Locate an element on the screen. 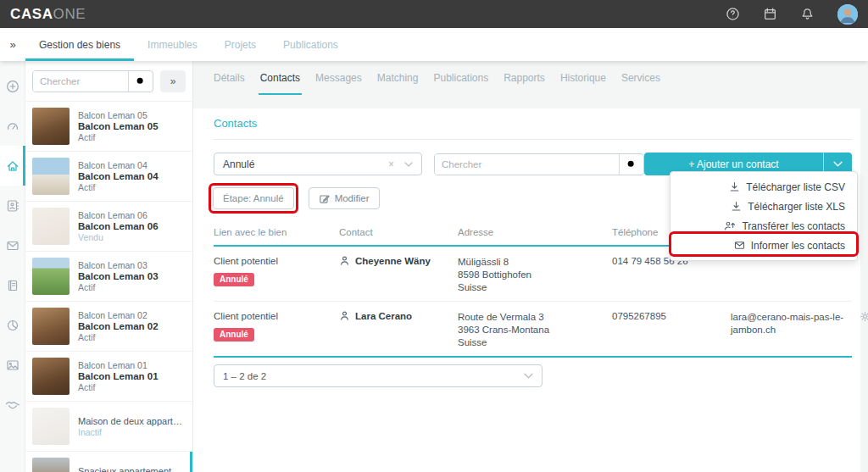  property-search-input is located at coordinates (81, 81).